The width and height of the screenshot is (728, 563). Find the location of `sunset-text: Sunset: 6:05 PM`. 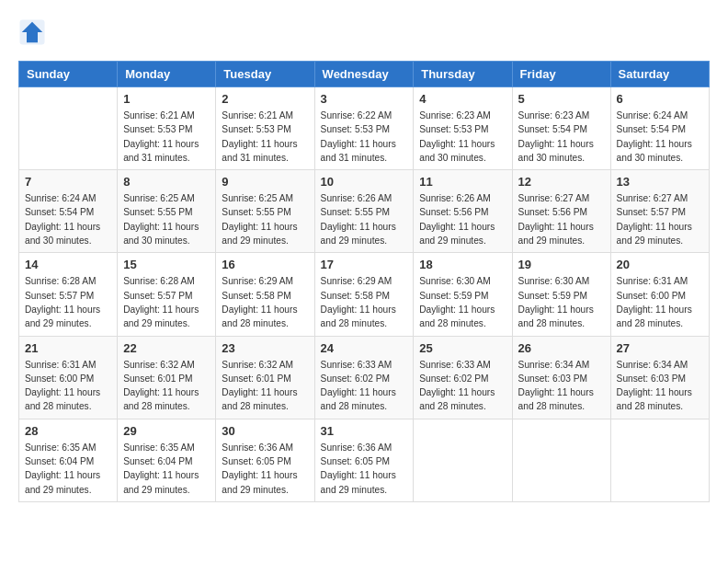

sunset-text: Sunset: 6:05 PM is located at coordinates (256, 462).